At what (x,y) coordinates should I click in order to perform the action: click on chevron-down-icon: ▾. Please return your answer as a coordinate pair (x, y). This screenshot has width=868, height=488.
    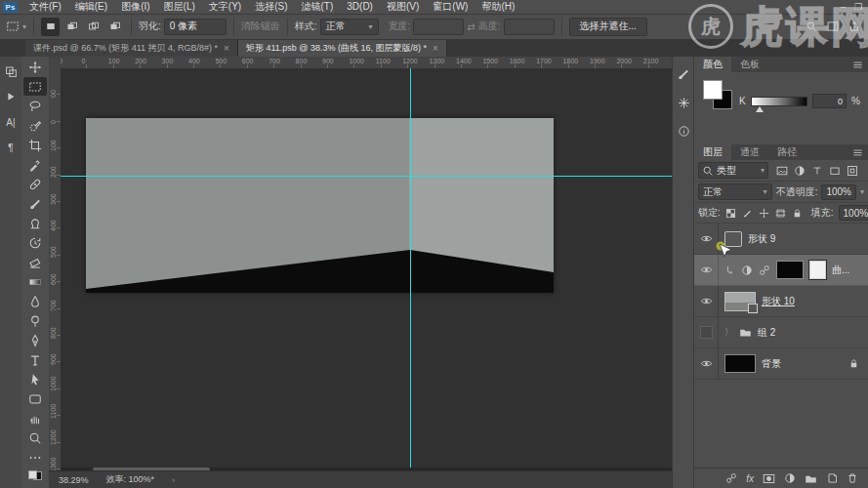
    Looking at the image, I should click on (862, 191).